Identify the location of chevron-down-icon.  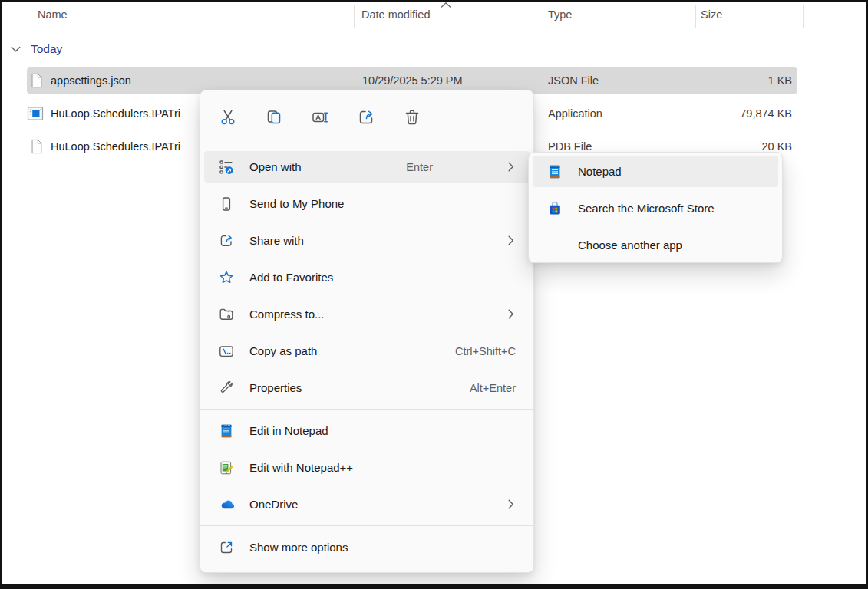
(15, 49).